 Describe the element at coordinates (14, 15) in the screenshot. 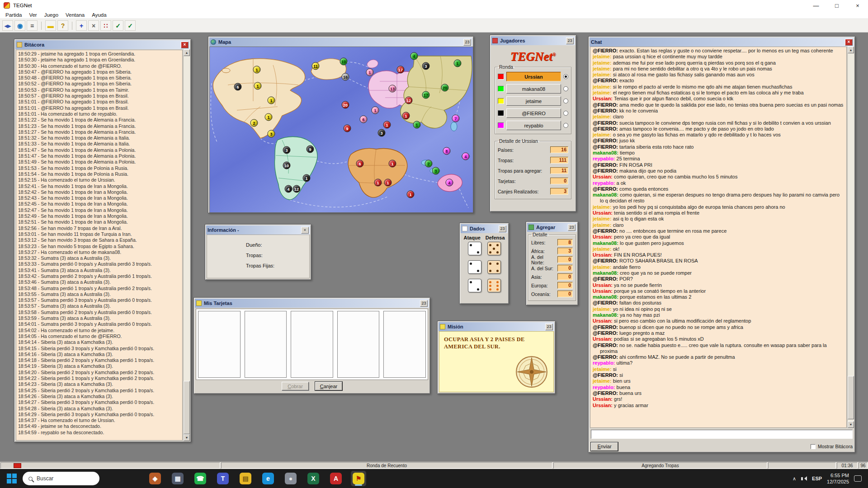

I see `menu-partida: Partida` at that location.